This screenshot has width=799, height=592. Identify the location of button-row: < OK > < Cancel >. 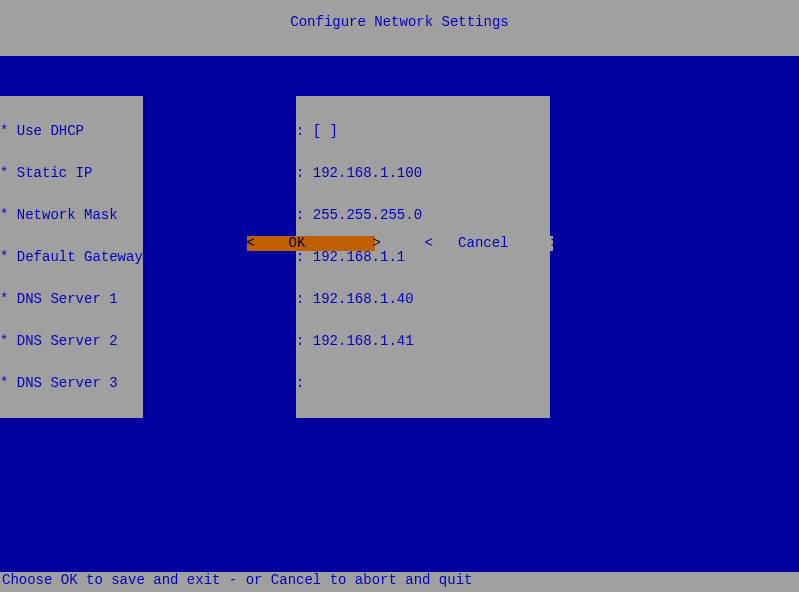
(400, 244).